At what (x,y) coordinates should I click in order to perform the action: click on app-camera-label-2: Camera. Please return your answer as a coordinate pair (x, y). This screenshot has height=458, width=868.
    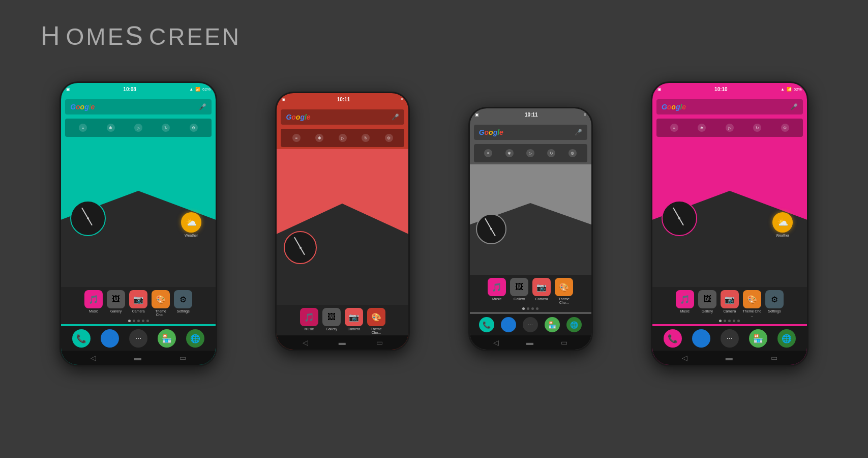
    Looking at the image, I should click on (354, 329).